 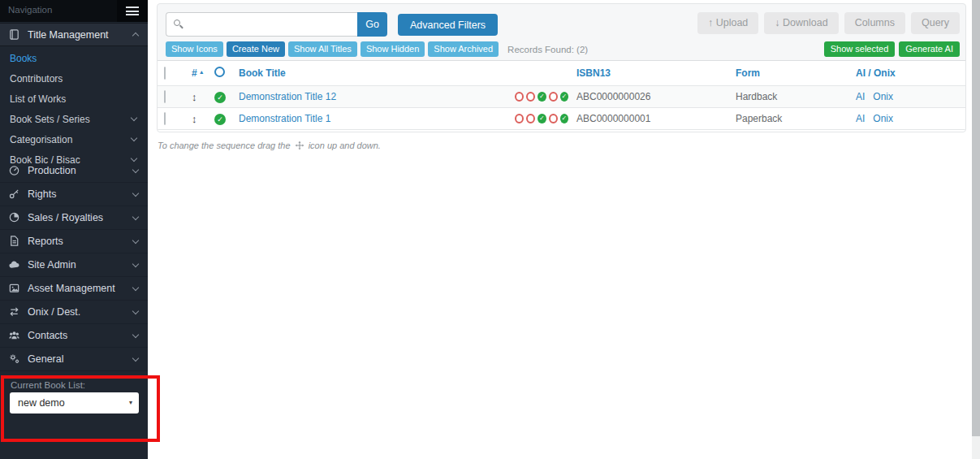 What do you see at coordinates (195, 49) in the screenshot?
I see `show-icons-button: Show Icons` at bounding box center [195, 49].